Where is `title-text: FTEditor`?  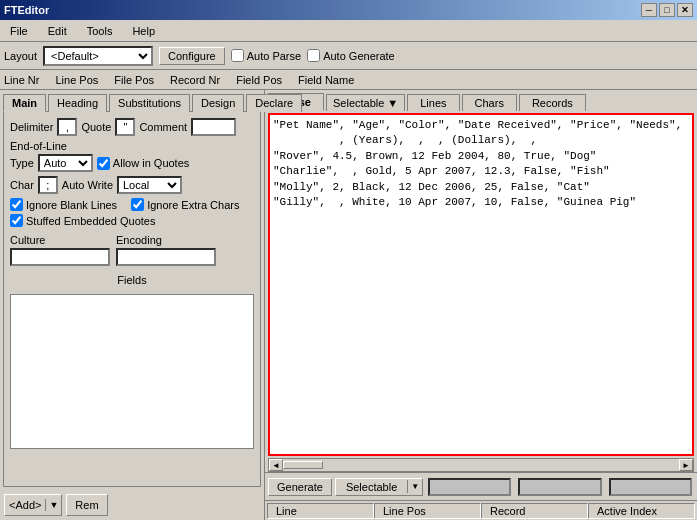 title-text: FTEditor is located at coordinates (26, 10).